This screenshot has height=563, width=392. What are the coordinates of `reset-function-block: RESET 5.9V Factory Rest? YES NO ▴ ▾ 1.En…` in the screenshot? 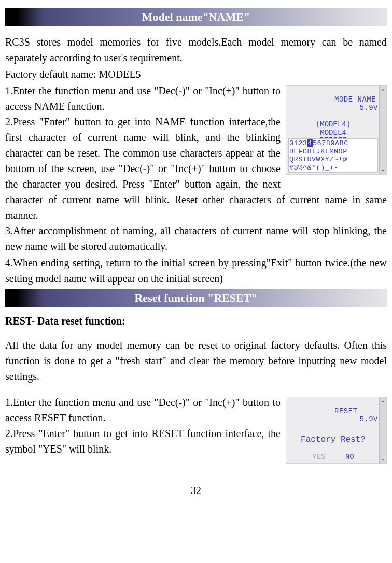 It's located at (196, 430).